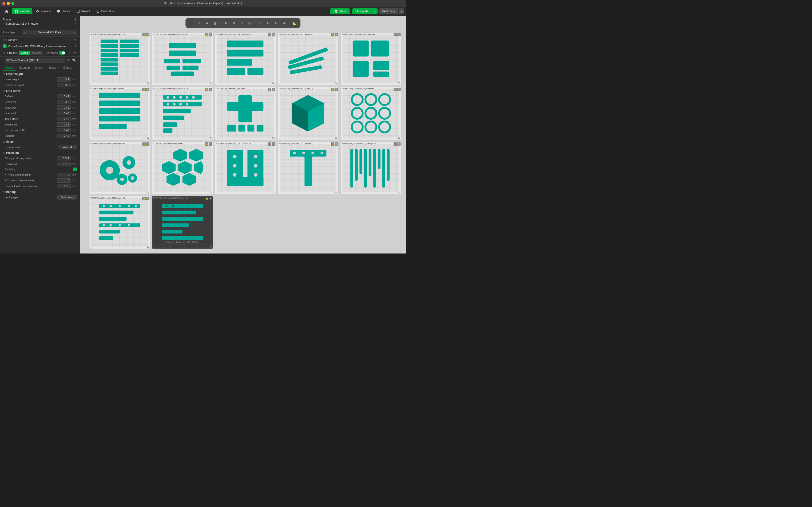 This screenshot has width=812, height=507. What do you see at coordinates (64, 125) in the screenshot?
I see `lw-sparseinfill-input` at bounding box center [64, 125].